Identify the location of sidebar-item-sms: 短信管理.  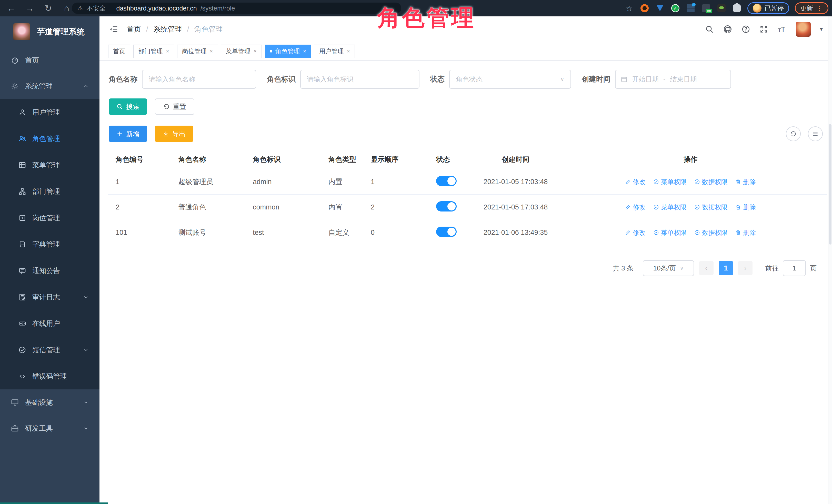
(50, 350).